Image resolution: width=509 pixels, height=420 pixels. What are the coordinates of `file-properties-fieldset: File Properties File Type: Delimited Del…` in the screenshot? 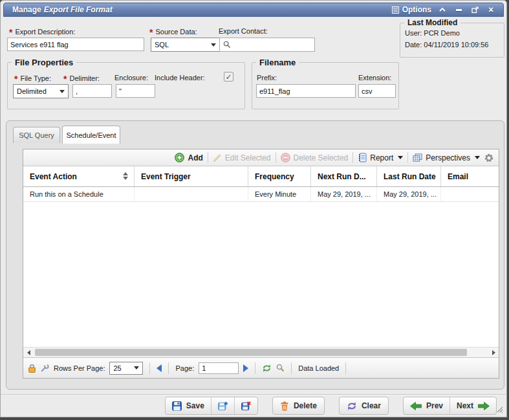 It's located at (126, 85).